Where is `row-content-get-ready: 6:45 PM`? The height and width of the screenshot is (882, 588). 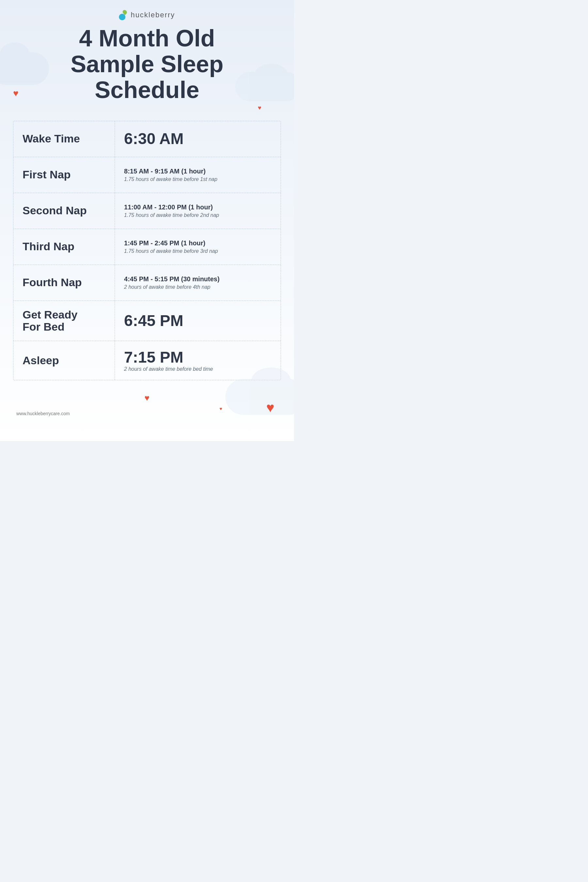 row-content-get-ready: 6:45 PM is located at coordinates (198, 321).